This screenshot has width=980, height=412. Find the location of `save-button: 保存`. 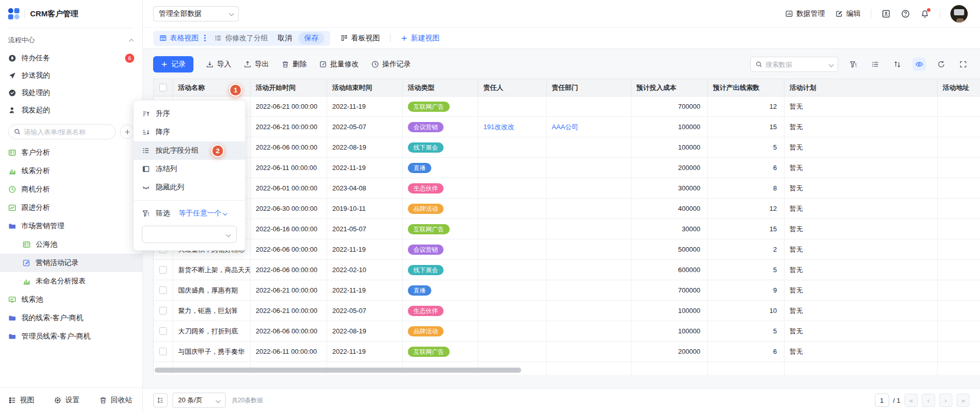

save-button: 保存 is located at coordinates (311, 38).